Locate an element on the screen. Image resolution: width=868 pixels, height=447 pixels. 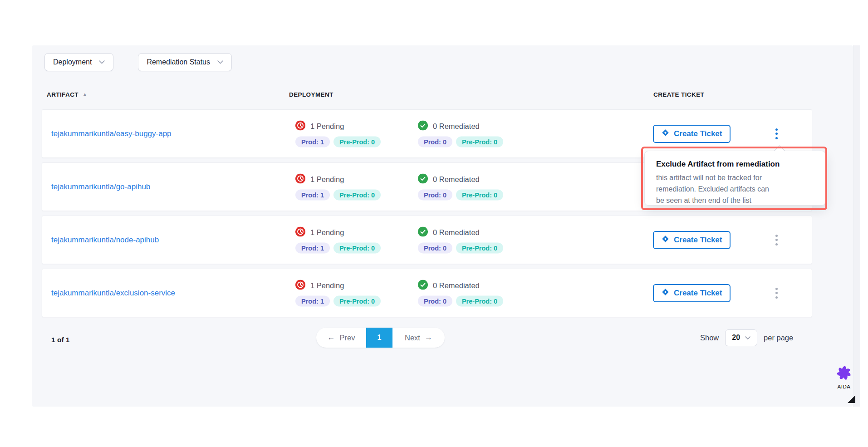
aida-label: AIDA is located at coordinates (844, 387).